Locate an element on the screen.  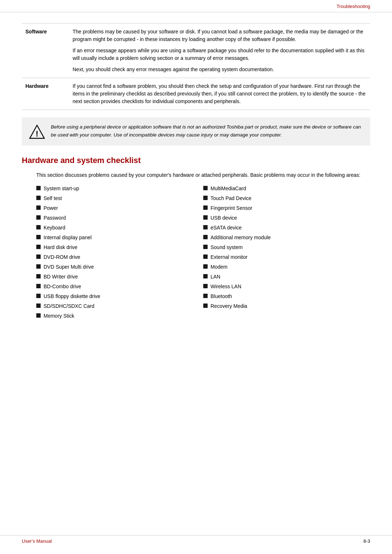
list-item-text: Recovery Media is located at coordinates (229, 306).